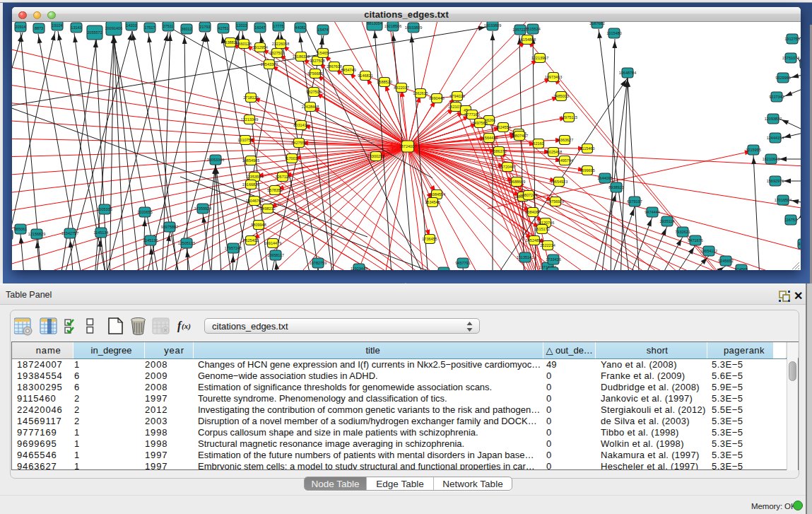 The image size is (812, 514). I want to click on svg-text: 116753, so click(791, 220).